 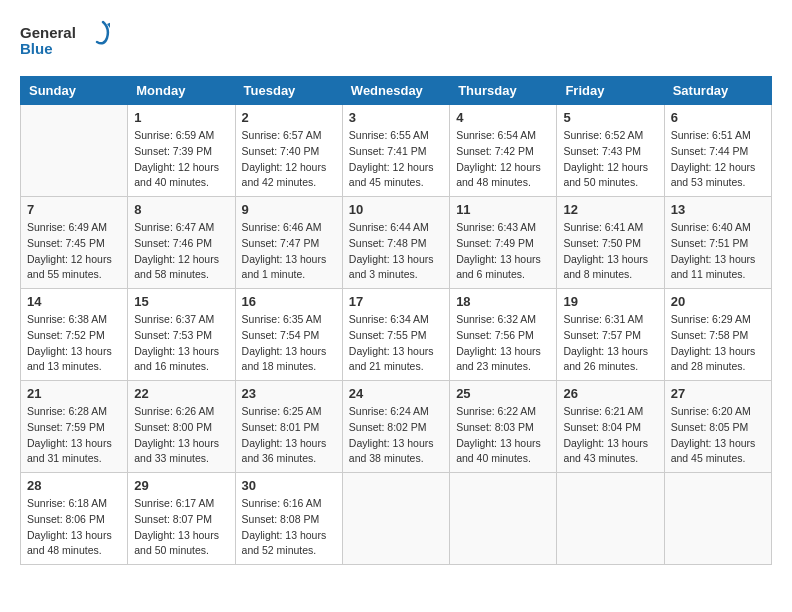 What do you see at coordinates (181, 486) in the screenshot?
I see `day-number: 29` at bounding box center [181, 486].